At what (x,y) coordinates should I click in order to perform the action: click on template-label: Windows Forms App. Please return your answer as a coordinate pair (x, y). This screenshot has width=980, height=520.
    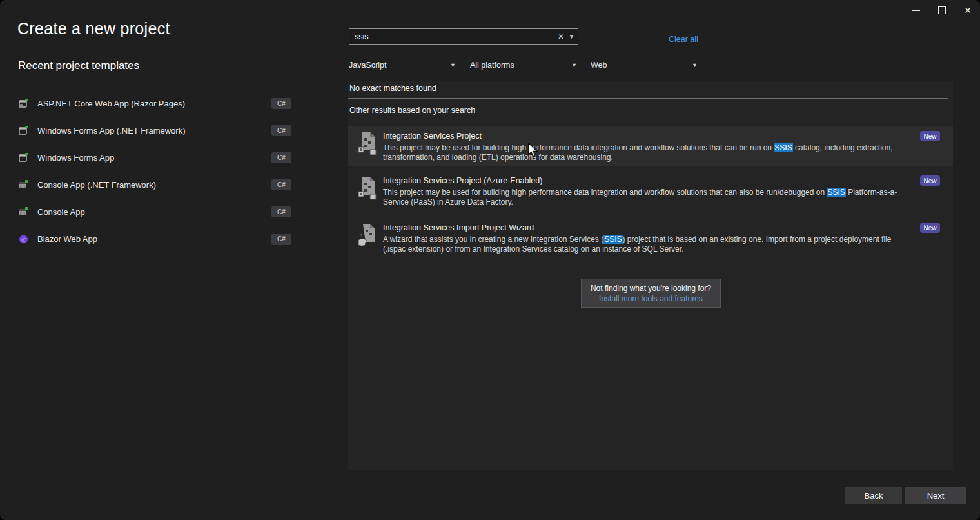
    Looking at the image, I should click on (155, 157).